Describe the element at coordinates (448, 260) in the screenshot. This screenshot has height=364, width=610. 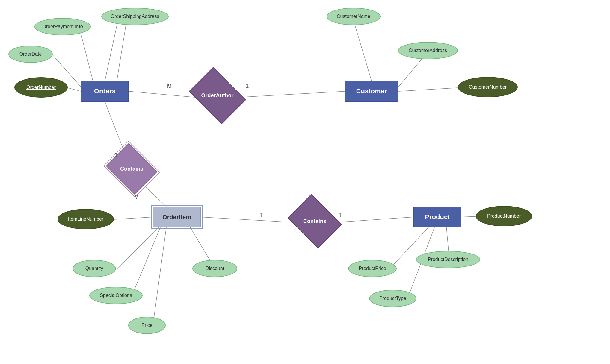
I see `attr-productdescription: ProductDescription` at that location.